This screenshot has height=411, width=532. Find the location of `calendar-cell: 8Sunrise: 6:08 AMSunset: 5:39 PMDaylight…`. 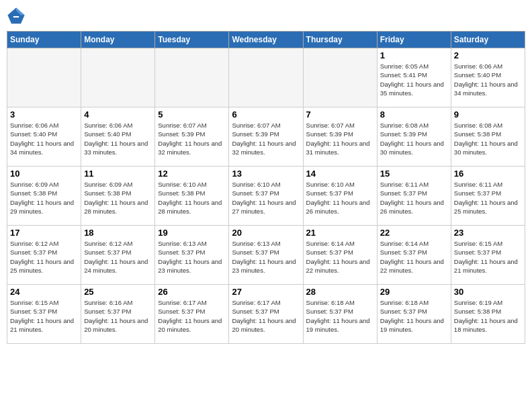

calendar-cell: 8Sunrise: 6:08 AMSunset: 5:39 PMDaylight… is located at coordinates (414, 137).